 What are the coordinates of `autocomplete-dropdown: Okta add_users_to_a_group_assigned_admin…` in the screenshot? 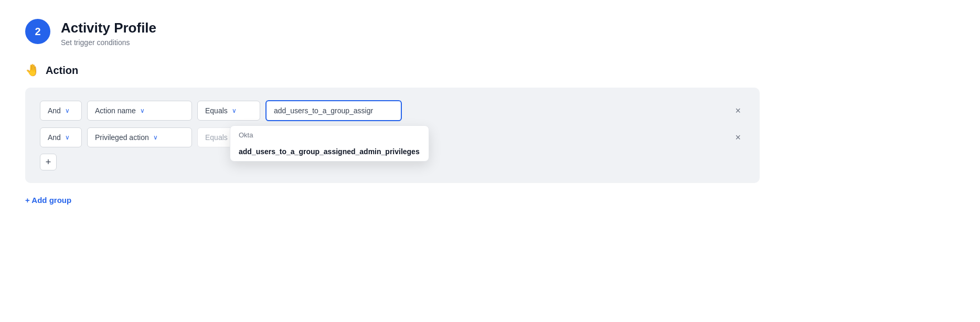 It's located at (329, 144).